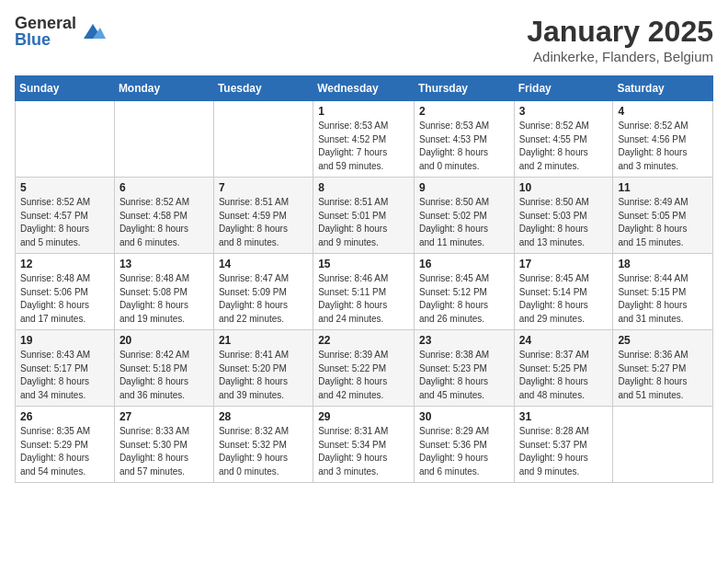  Describe the element at coordinates (65, 445) in the screenshot. I see `day-cell: 26Sunrise: 8:35 AMSunset: 5:29 PMDayligh…` at that location.